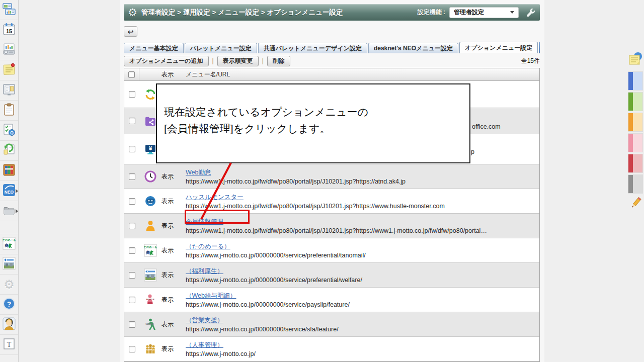 The image size is (644, 362). What do you see at coordinates (221, 48) in the screenshot?
I see `tab-palette-menu: パレットメニュー設定` at bounding box center [221, 48].